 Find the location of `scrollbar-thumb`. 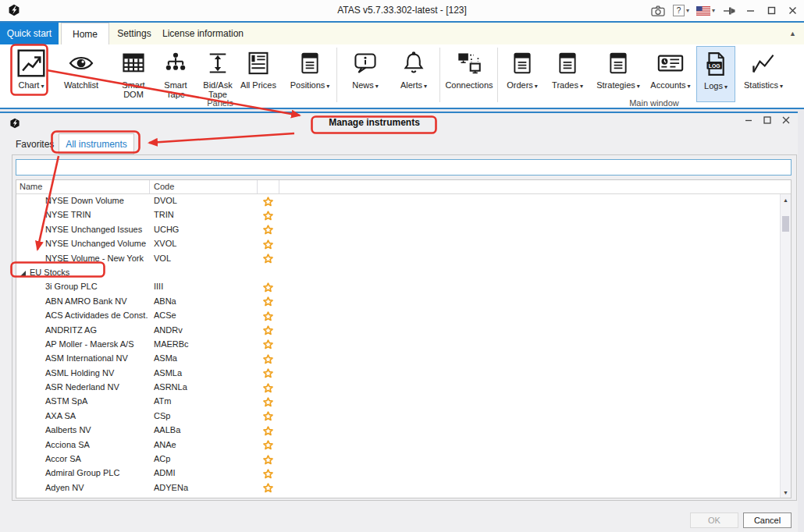

scrollbar-thumb is located at coordinates (785, 224).